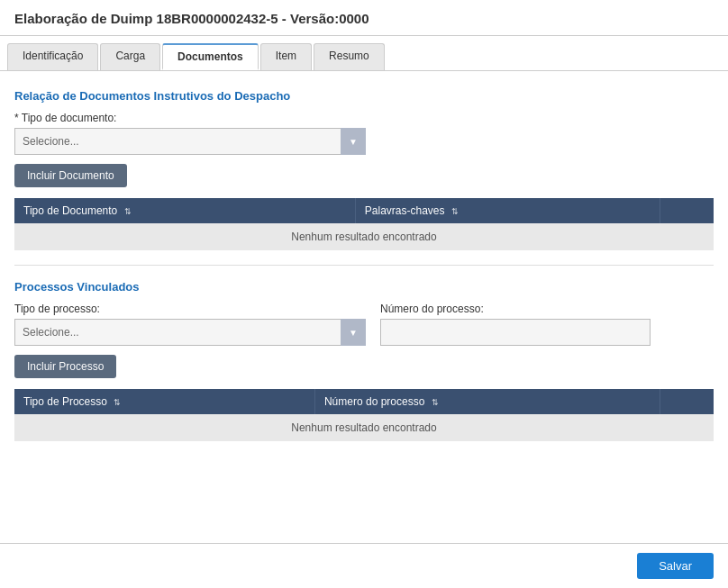 The width and height of the screenshot is (728, 588). What do you see at coordinates (364, 18) in the screenshot?
I see `page-title-bar: Elaboração de Duimp 18BR0000002432-5 - V…` at bounding box center [364, 18].